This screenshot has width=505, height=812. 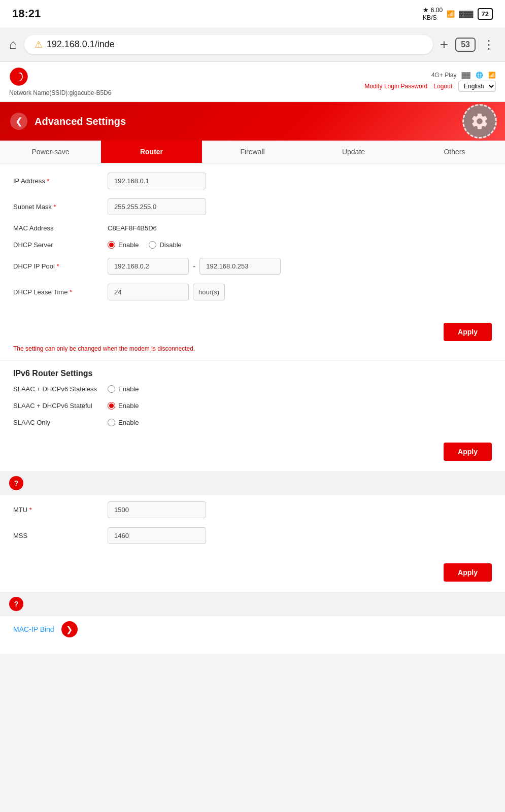 What do you see at coordinates (253, 352) in the screenshot?
I see `warning-text: The setting can only be changed when the…` at bounding box center [253, 352].